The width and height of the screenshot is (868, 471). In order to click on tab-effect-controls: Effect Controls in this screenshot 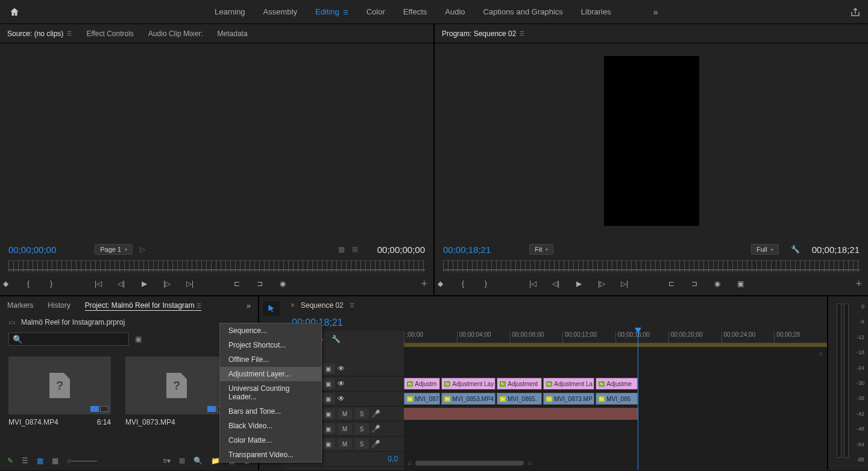, I will do `click(110, 34)`.